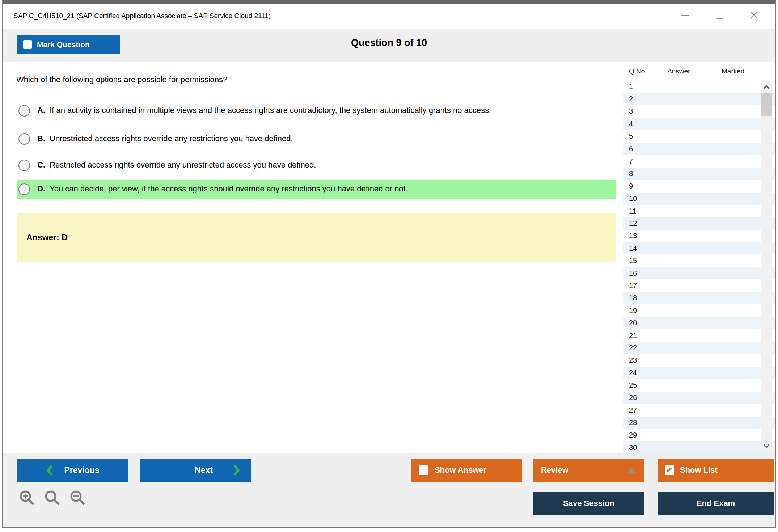 This screenshot has width=778, height=532. Describe the element at coordinates (699, 410) in the screenshot. I see `question-list-row: 27` at that location.